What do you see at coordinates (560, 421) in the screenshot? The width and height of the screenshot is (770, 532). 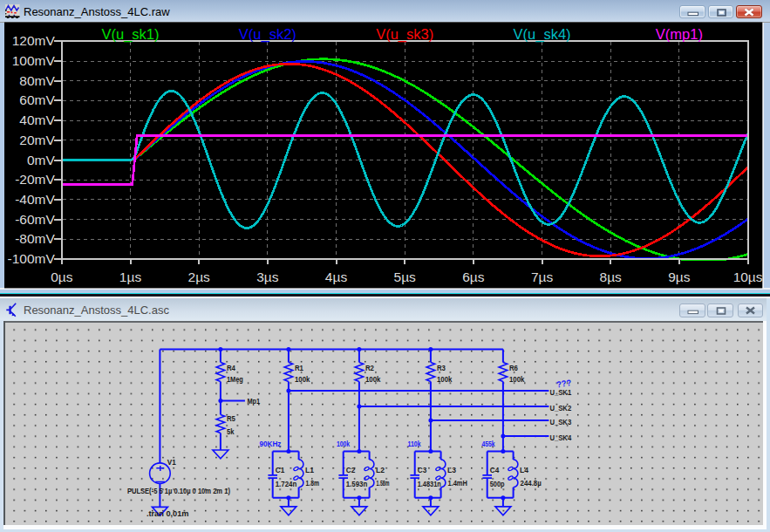 I see `svg-text: U_SK3` at bounding box center [560, 421].